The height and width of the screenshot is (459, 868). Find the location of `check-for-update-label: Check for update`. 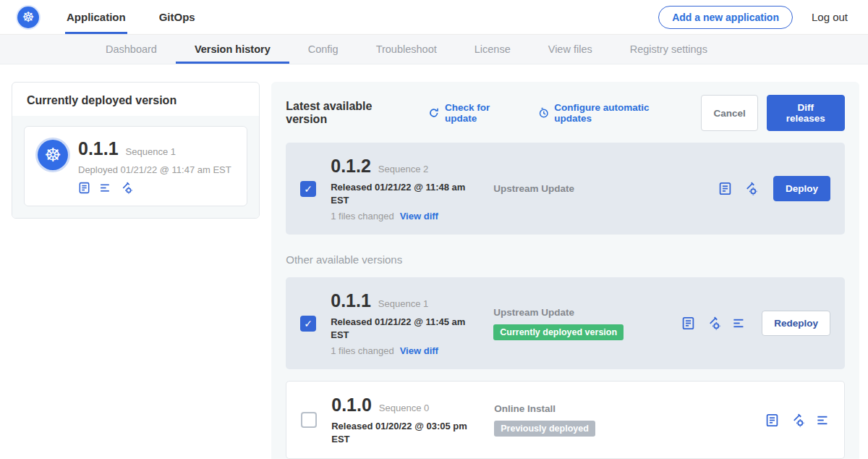

check-for-update-label: Check for update is located at coordinates (483, 113).